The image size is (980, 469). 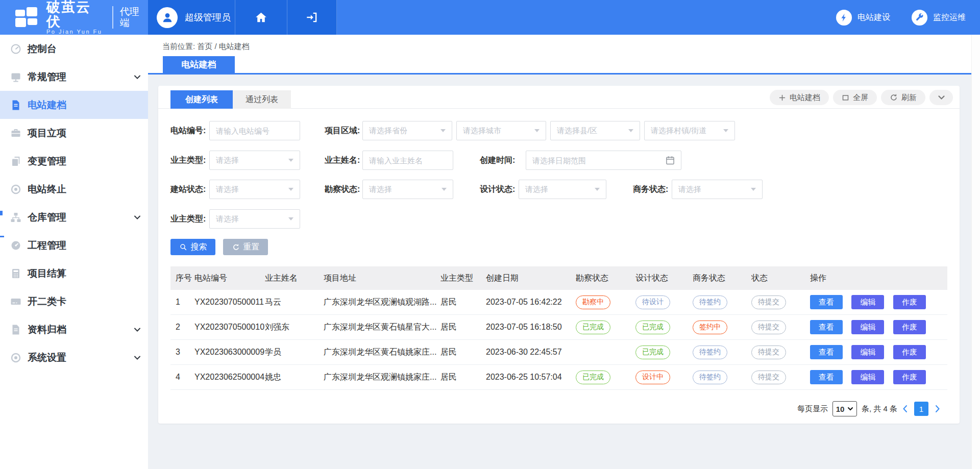 What do you see at coordinates (664, 279) in the screenshot?
I see `col-design: 设计状态` at bounding box center [664, 279].